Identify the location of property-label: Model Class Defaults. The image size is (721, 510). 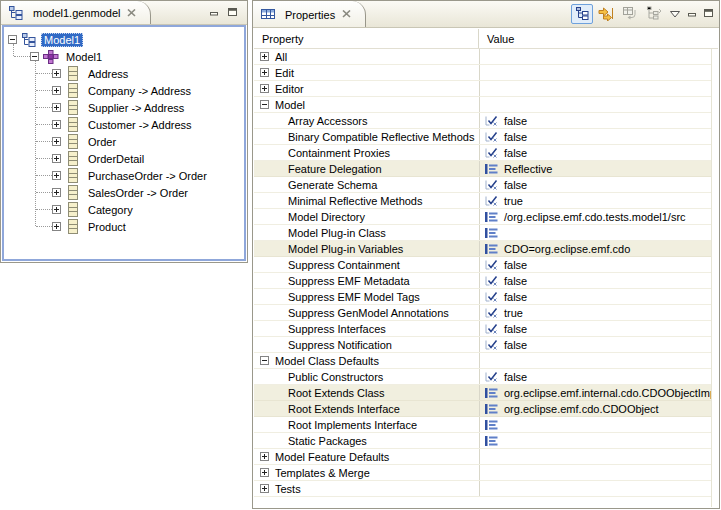
(327, 361).